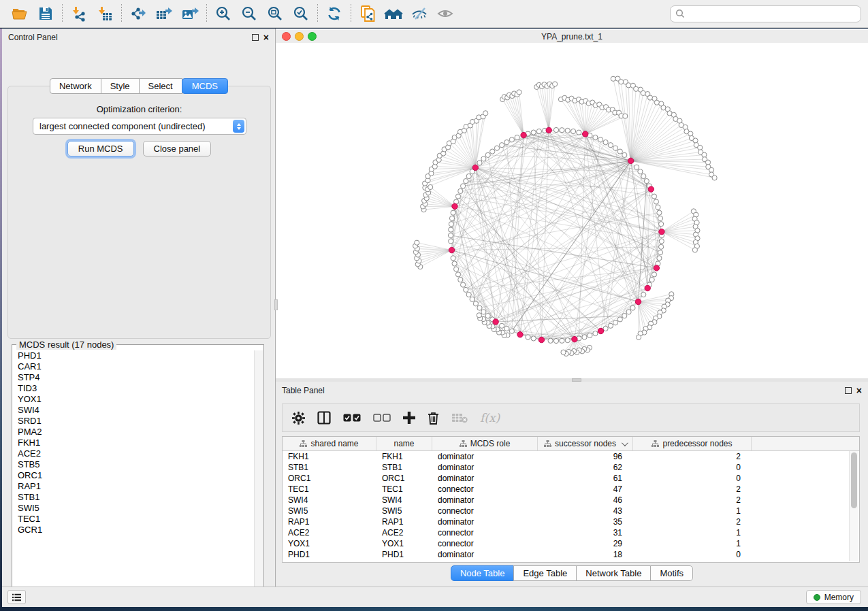  Describe the element at coordinates (46, 14) in the screenshot. I see `save-icon` at that location.